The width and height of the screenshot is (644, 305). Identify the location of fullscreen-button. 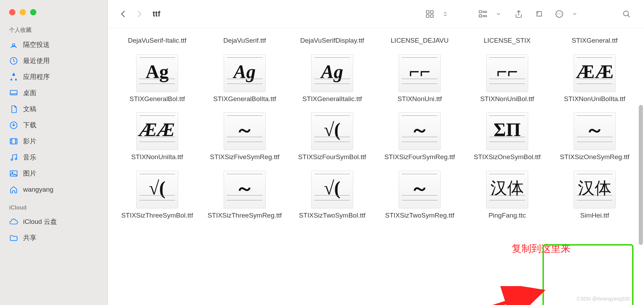
(33, 12).